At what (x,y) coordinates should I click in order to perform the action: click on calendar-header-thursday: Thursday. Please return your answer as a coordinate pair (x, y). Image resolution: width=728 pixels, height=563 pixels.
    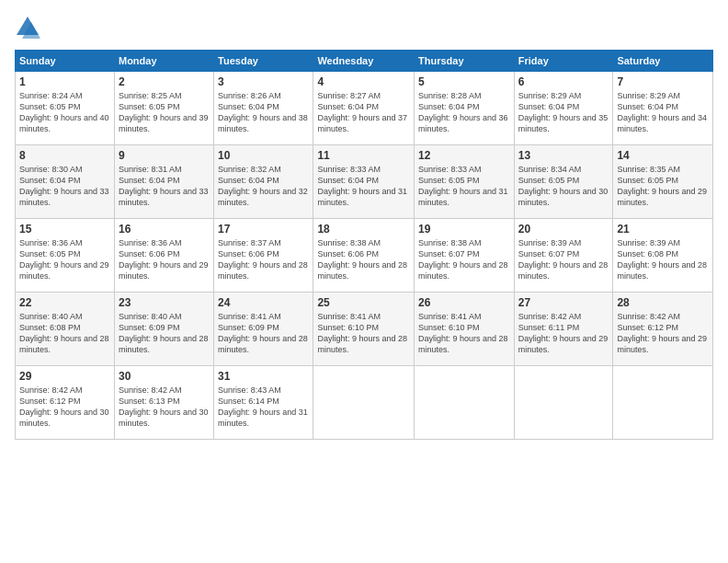
    Looking at the image, I should click on (465, 61).